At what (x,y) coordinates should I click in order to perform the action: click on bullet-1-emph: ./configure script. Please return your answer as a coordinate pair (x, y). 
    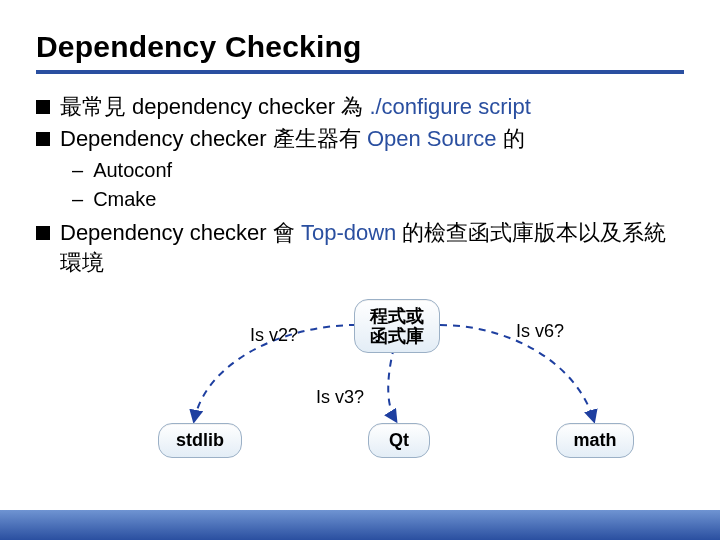
    Looking at the image, I should click on (450, 106).